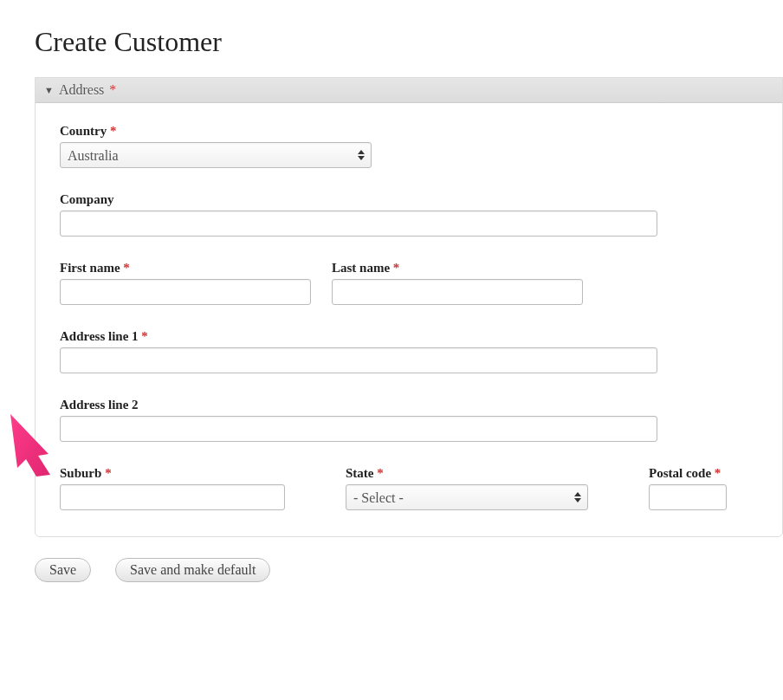 The image size is (783, 700). I want to click on save-make-default-button: Save and make default, so click(192, 570).